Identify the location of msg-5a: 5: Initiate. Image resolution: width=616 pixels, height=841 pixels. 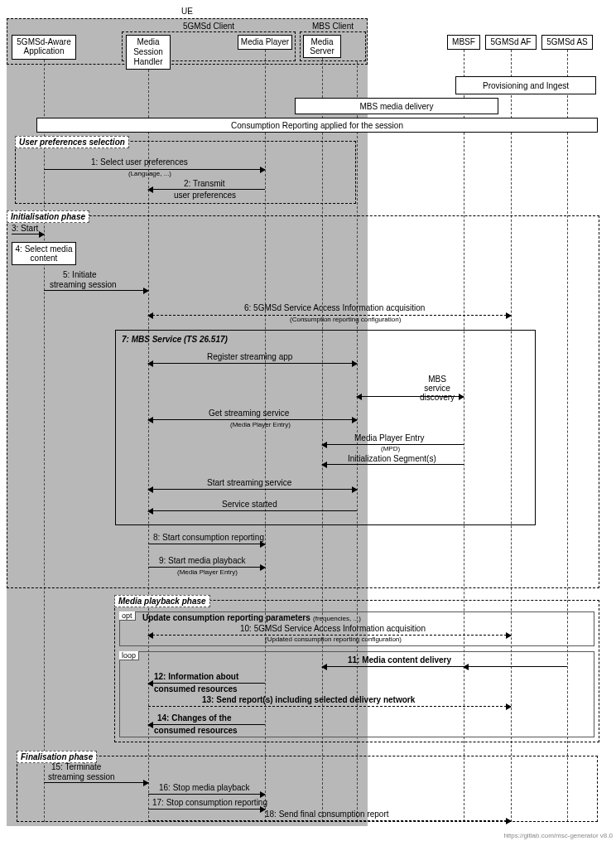
(79, 275).